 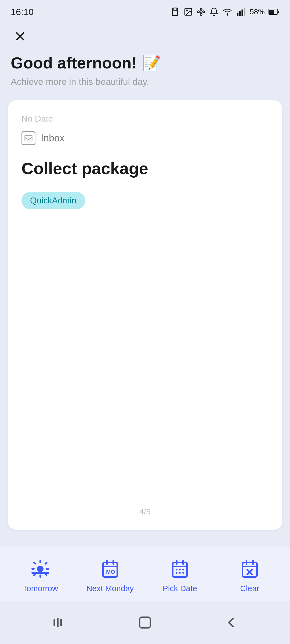 What do you see at coordinates (145, 623) in the screenshot?
I see `nav-home-button` at bounding box center [145, 623].